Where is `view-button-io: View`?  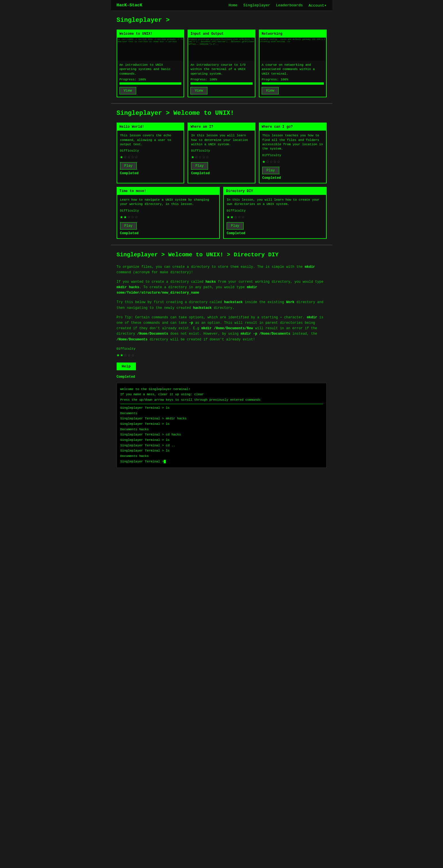 view-button-io: View is located at coordinates (199, 91).